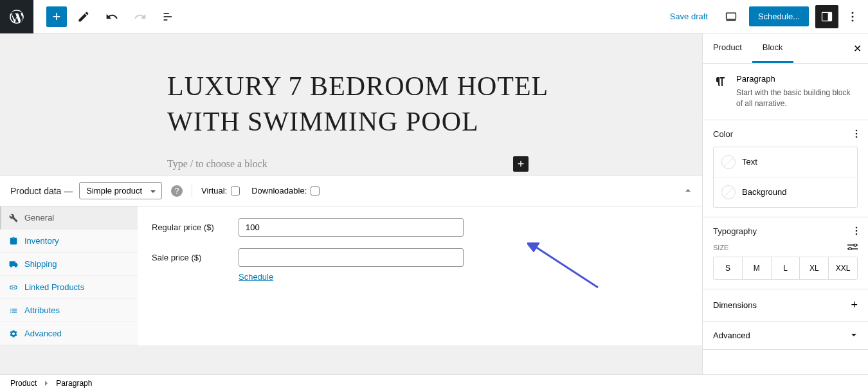  Describe the element at coordinates (46, 383) in the screenshot. I see `chevron-right-icon` at that location.